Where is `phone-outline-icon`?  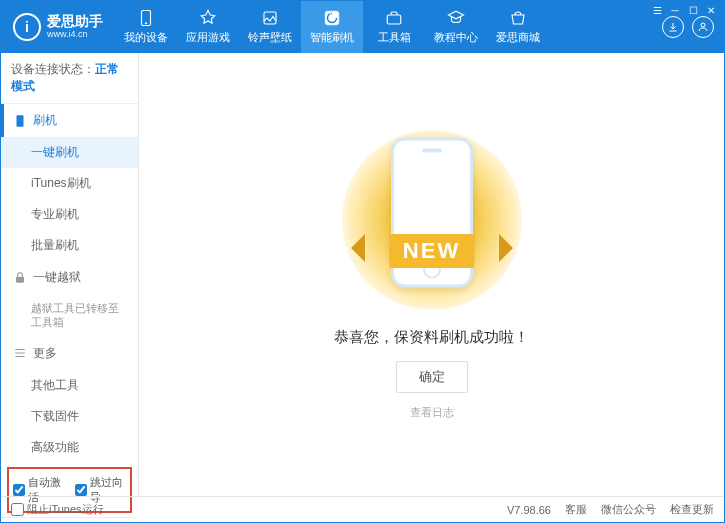
phone-outline-icon is located at coordinates (20, 121).